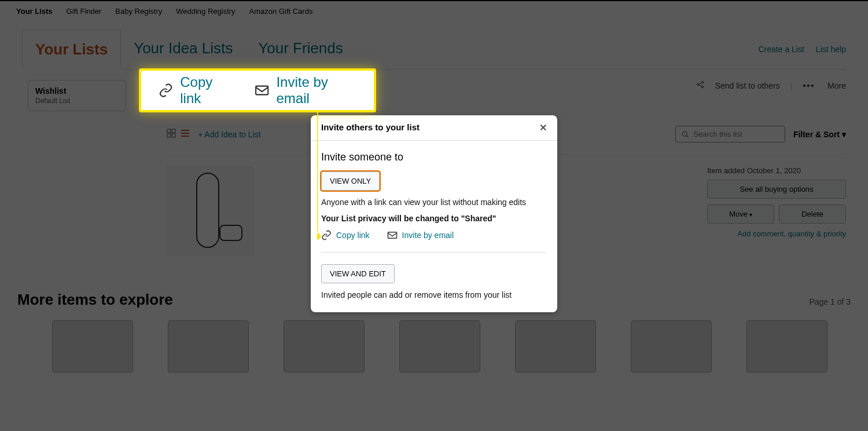  What do you see at coordinates (434, 235) in the screenshot?
I see `share-links: Copy link Invite by email` at bounding box center [434, 235].